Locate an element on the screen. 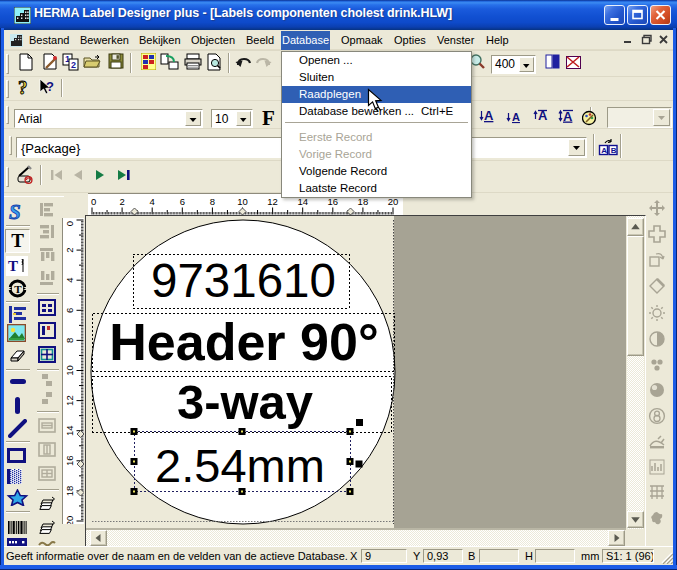  svg-text: 9731610 is located at coordinates (244, 280).